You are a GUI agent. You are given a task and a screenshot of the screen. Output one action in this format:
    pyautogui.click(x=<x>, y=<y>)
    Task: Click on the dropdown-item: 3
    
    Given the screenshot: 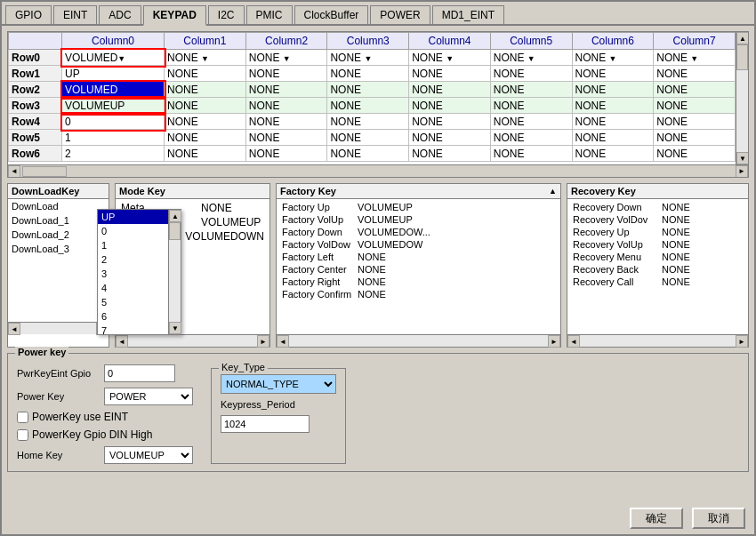 What is the action you would take?
    pyautogui.click(x=133, y=274)
    